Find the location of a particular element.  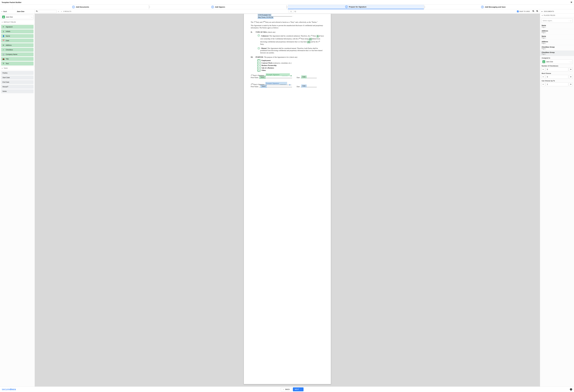

field-label: Title is located at coordinates (7, 59).